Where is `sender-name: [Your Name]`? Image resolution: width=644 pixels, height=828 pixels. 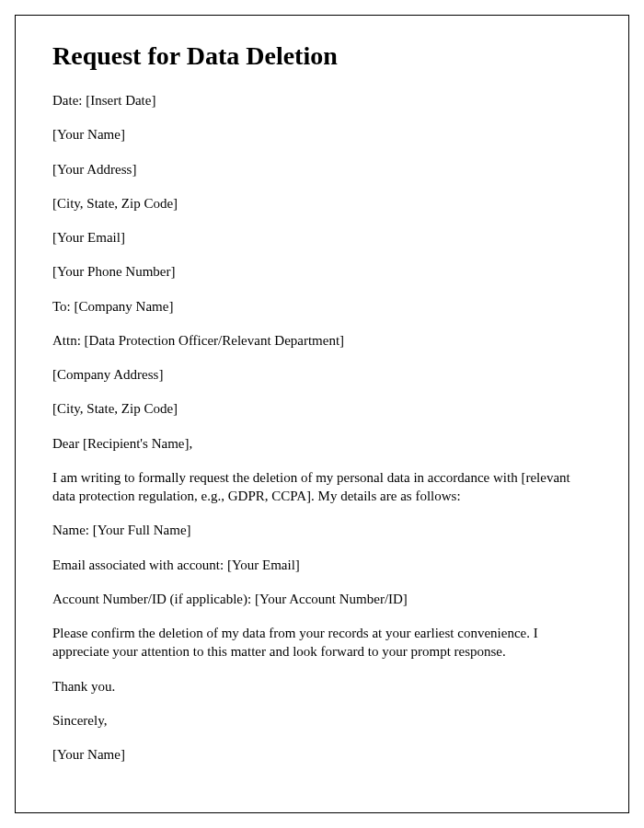 sender-name: [Your Name] is located at coordinates (322, 134).